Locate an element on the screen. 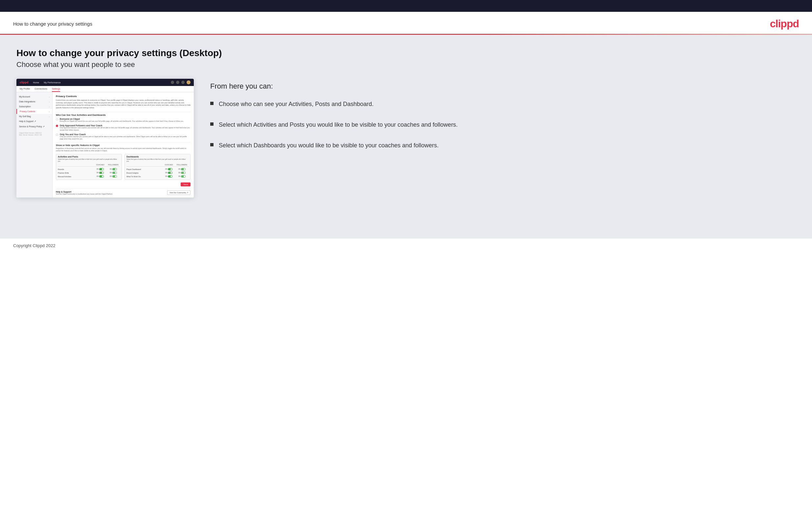  mock-sidebar-help: Help & Support ↗ is located at coordinates (34, 121).